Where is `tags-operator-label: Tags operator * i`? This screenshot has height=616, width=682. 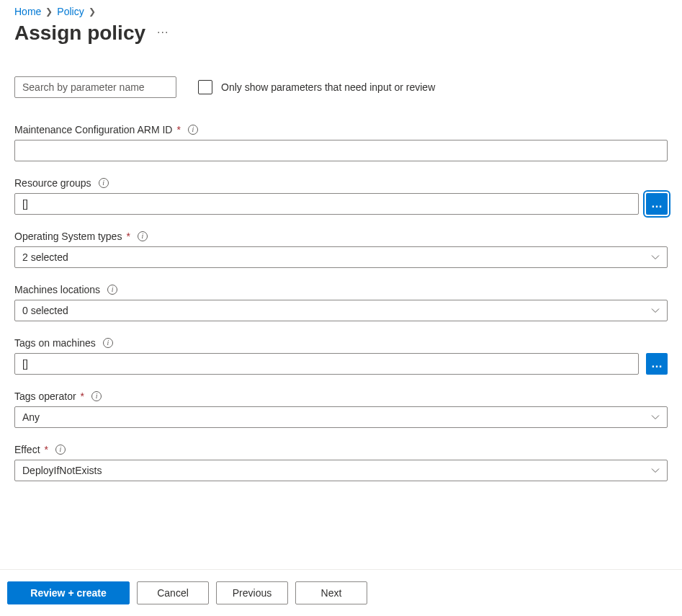
tags-operator-label: Tags operator * i is located at coordinates (341, 396).